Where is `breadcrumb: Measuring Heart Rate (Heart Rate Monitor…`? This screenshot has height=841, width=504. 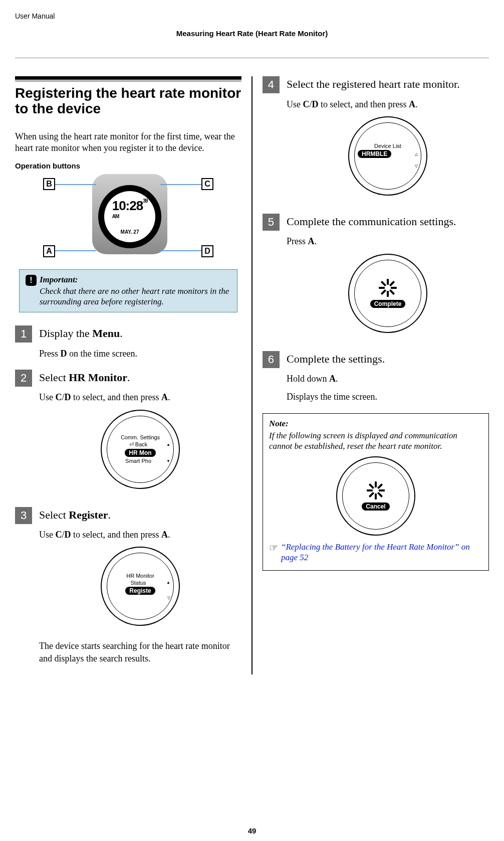
breadcrumb: Measuring Heart Rate (Heart Rate Monitor… is located at coordinates (252, 32).